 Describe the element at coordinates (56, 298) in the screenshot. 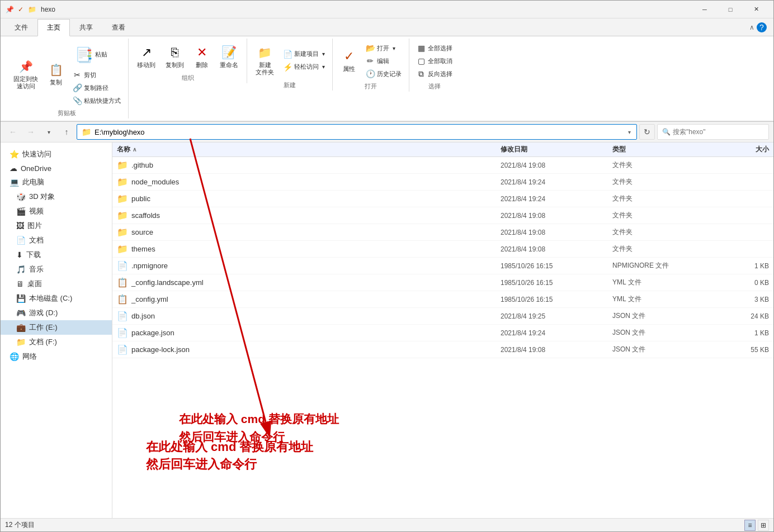

I see `sidebar-item-local-c: 💾 本地磁盘 (C:)` at that location.